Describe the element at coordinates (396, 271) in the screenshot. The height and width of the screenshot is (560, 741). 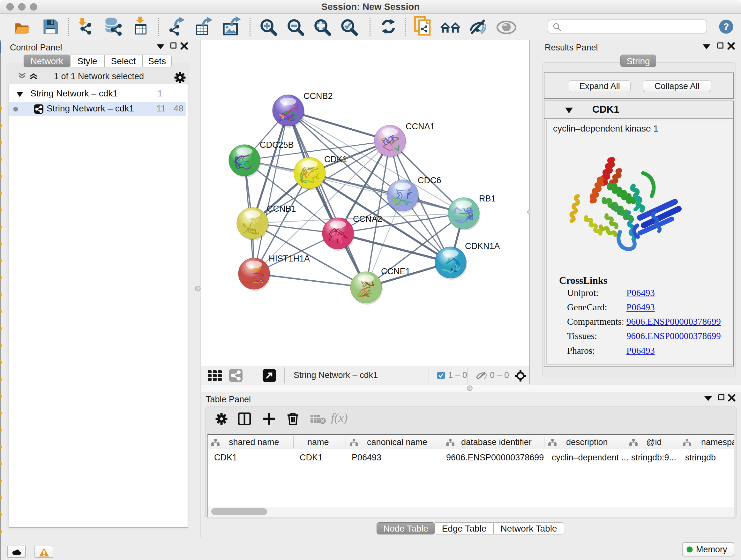
I see `svg-text: CCNE1` at that location.